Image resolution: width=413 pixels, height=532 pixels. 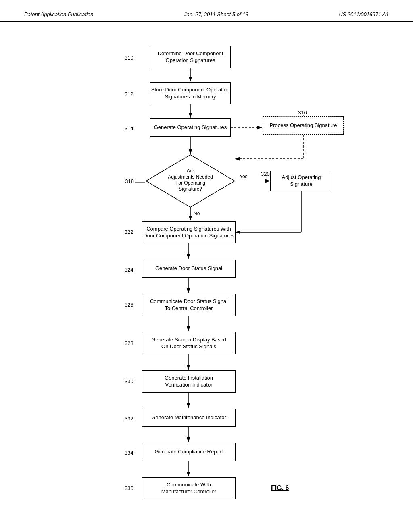 I want to click on box-326-text: Communicate Door Status SignalTo Central…, so click(x=189, y=305).